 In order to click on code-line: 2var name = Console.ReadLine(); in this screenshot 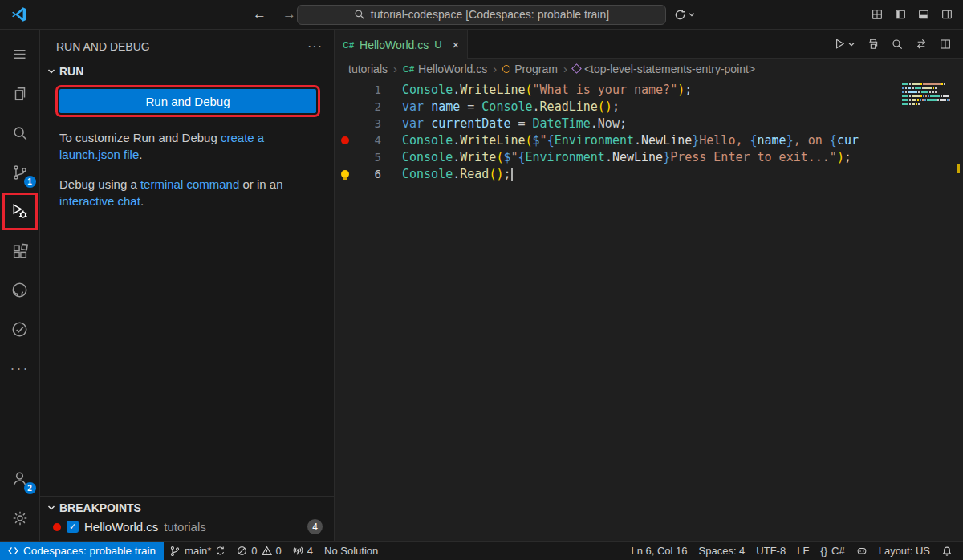, I will do `click(648, 106)`.